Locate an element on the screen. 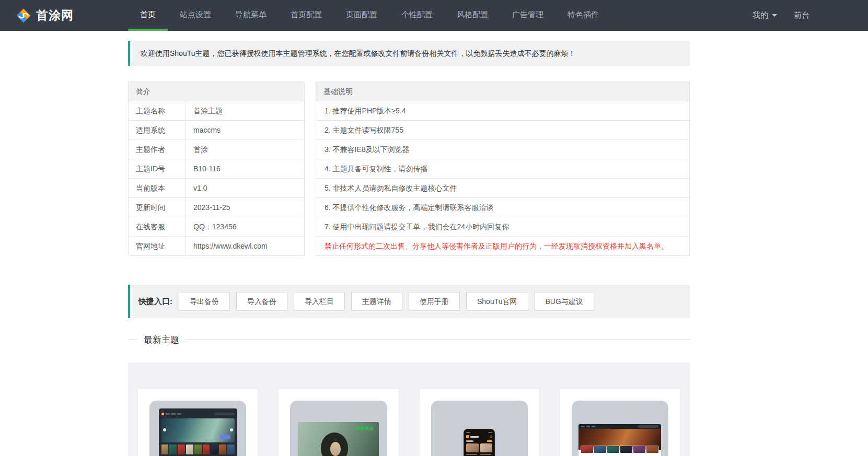 The width and height of the screenshot is (868, 456). section-title: 最新主题 is located at coordinates (161, 340).